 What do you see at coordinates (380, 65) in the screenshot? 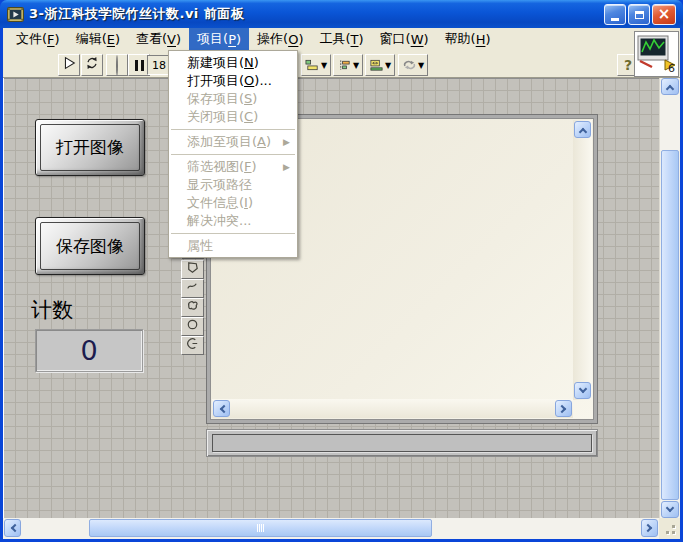
I see `resize-objects-button: ▼` at bounding box center [380, 65].